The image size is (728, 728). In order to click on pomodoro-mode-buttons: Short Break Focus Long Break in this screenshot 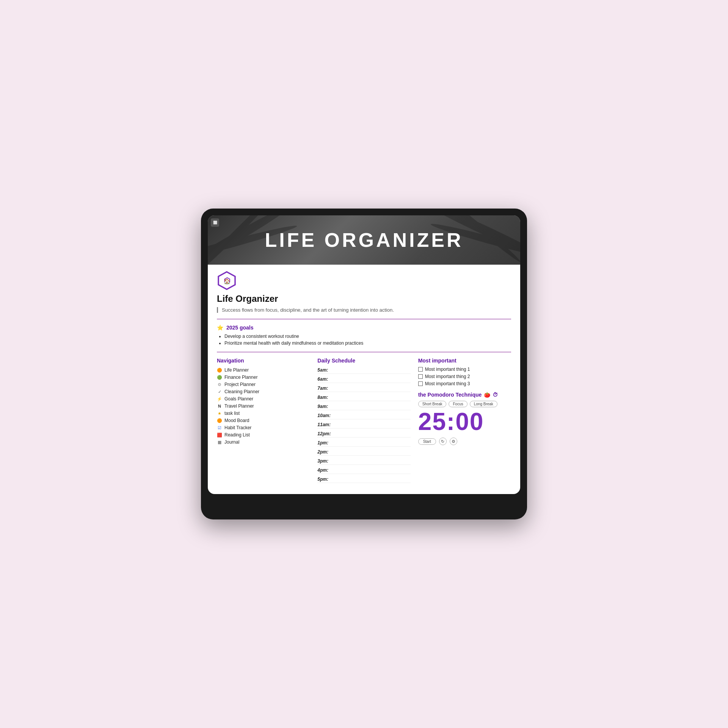, I will do `click(465, 404)`.